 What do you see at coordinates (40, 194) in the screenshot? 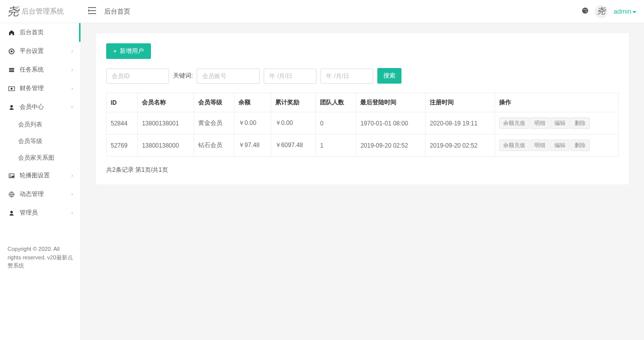
I see `sidebar-item-dynamic: 动态管理 ›` at bounding box center [40, 194].